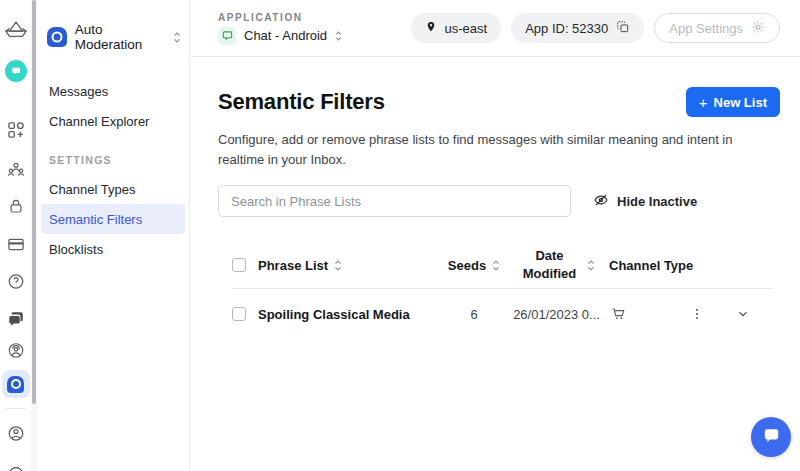 This screenshot has height=471, width=800. Describe the element at coordinates (280, 36) in the screenshot. I see `application-switcher: Chat - Android` at that location.